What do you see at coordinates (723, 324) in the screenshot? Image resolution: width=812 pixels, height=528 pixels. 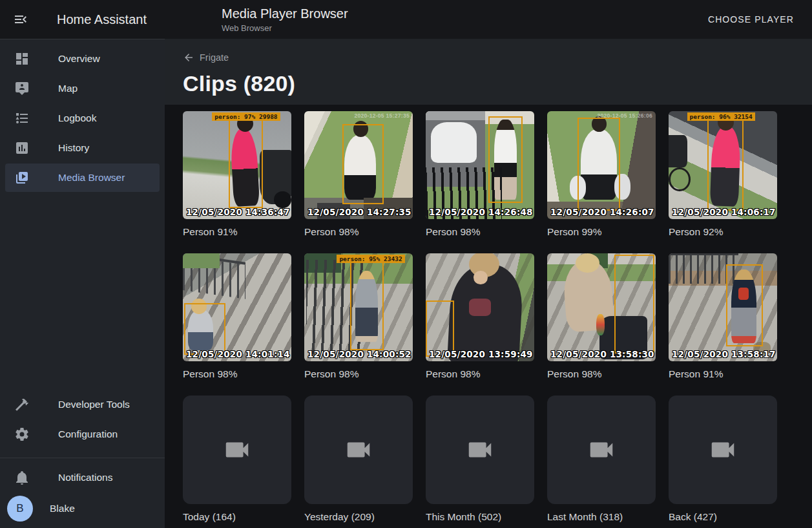 I see `clip-cell: 12/05/2020 13:58:17 Person 91%` at bounding box center [723, 324].